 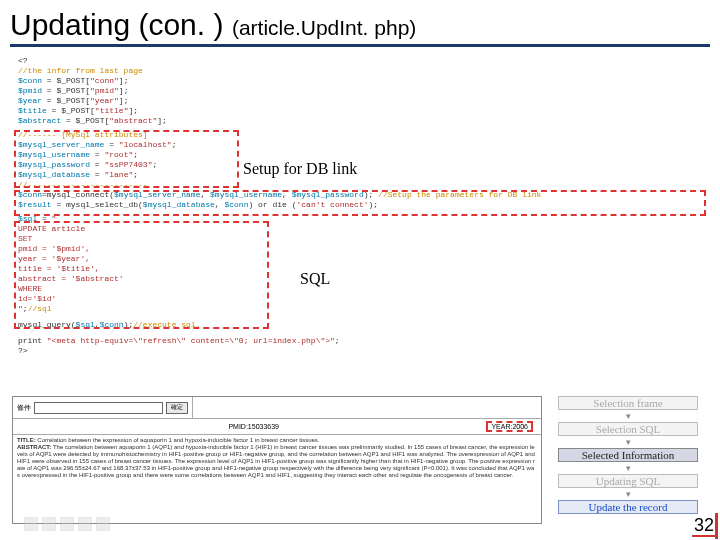 I want to click on code-line: $pmid = $_POST["pmid"];, so click(x=359, y=91).